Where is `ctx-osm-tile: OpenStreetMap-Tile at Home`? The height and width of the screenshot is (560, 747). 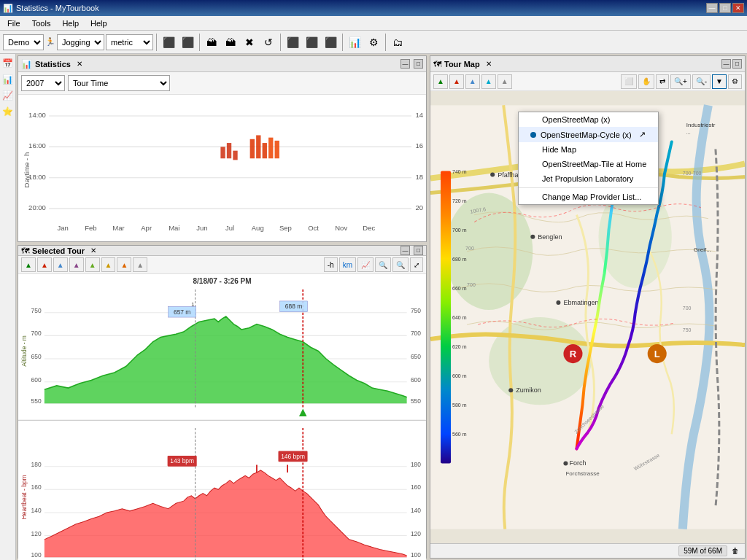 ctx-osm-tile: OpenStreetMap-Tile at Home is located at coordinates (588, 164).